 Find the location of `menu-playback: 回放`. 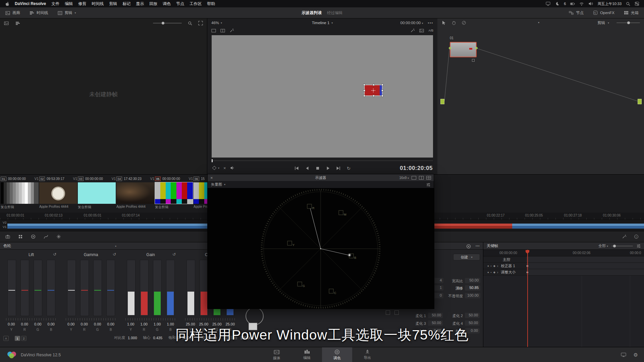

menu-playback: 回放 is located at coordinates (153, 4).